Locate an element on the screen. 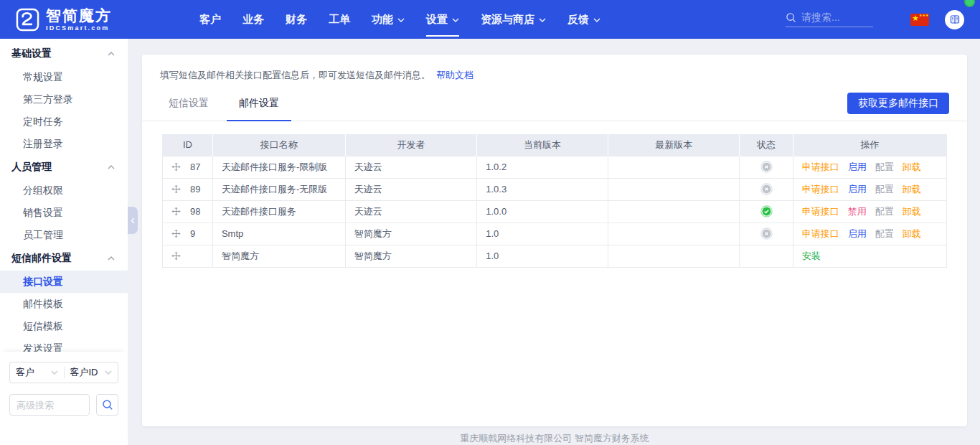 The image size is (980, 445). nav-item-customer: 客户 is located at coordinates (210, 19).